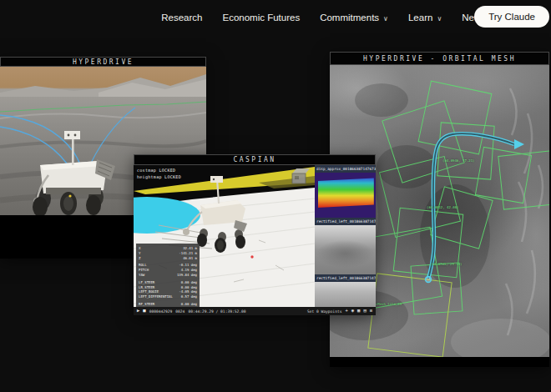 This screenshot has height=392, width=551. Describe the element at coordinates (442, 207) in the screenshot. I see `mesh-coordinate-label: (64.0812, 42.08)` at that location.